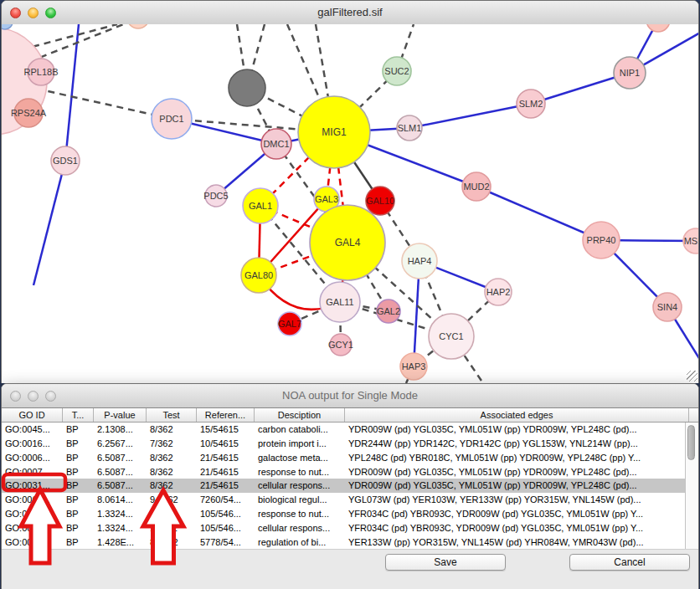 This screenshot has width=700, height=589. I want to click on node-label: CYC1, so click(450, 336).